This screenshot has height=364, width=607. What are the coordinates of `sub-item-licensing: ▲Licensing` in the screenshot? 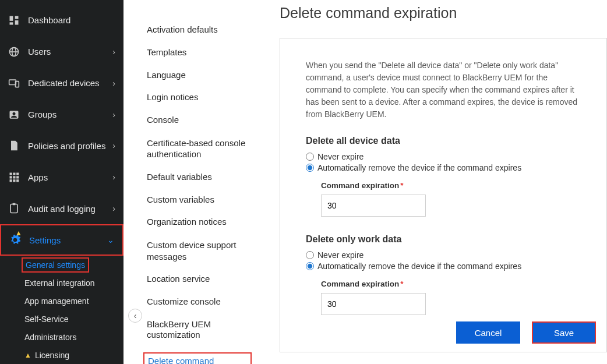 It's located at (74, 355).